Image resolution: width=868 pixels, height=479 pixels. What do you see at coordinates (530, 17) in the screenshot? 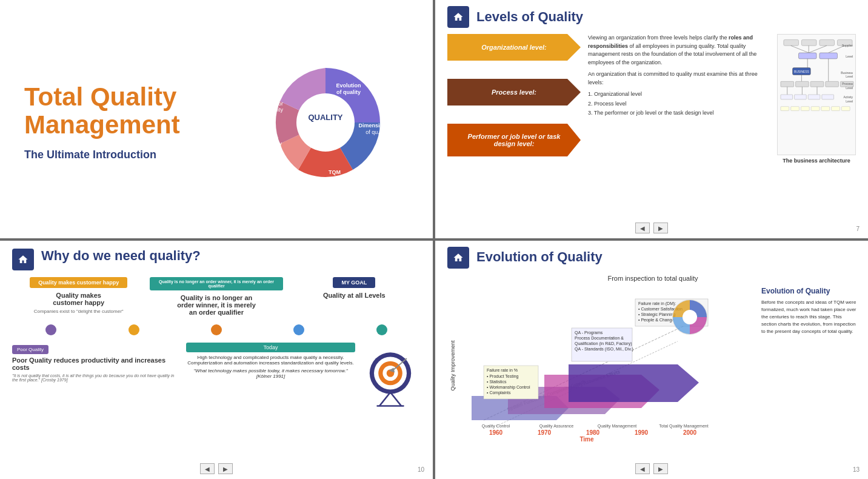
I see `slide-2-title: Levels of Quality` at bounding box center [530, 17].